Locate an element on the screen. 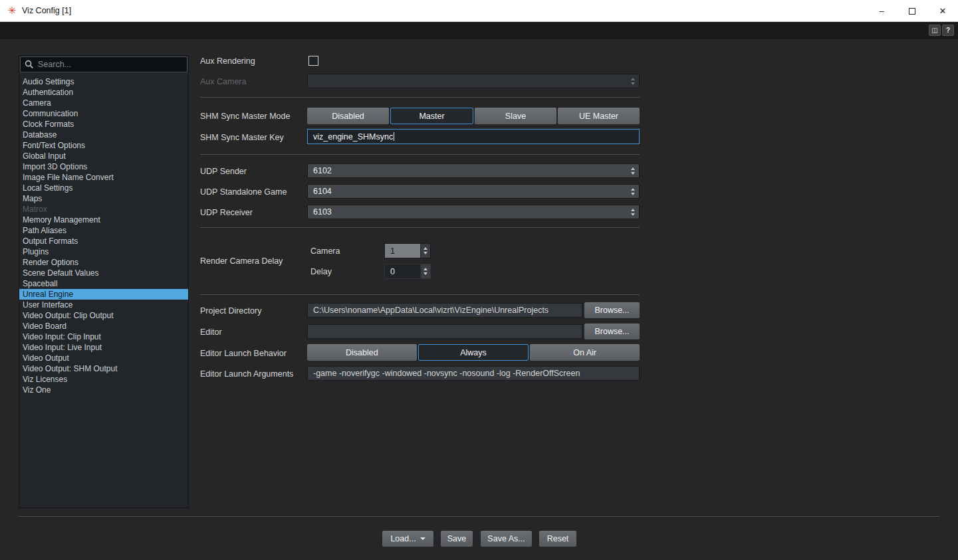 This screenshot has width=958, height=560. sidebar-item-scene-default-values: Scene Default Values is located at coordinates (104, 273).